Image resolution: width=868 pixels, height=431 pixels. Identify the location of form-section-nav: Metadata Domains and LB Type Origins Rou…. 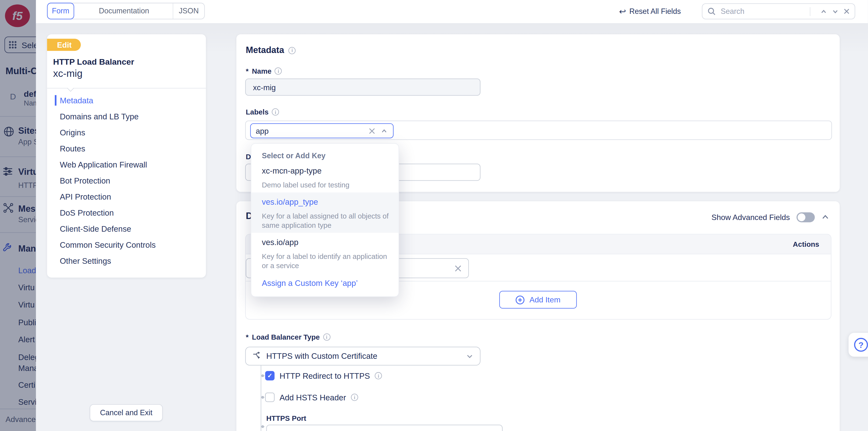
(126, 180).